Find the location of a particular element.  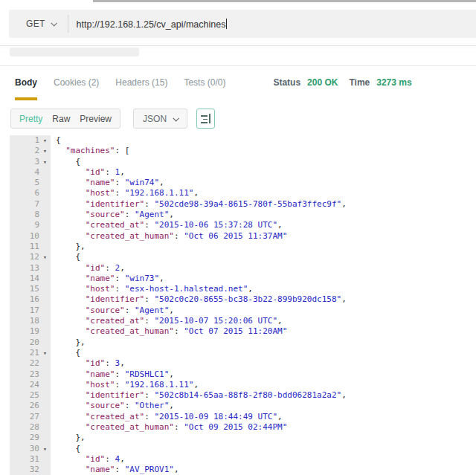

chevron-down-icon is located at coordinates (54, 23).